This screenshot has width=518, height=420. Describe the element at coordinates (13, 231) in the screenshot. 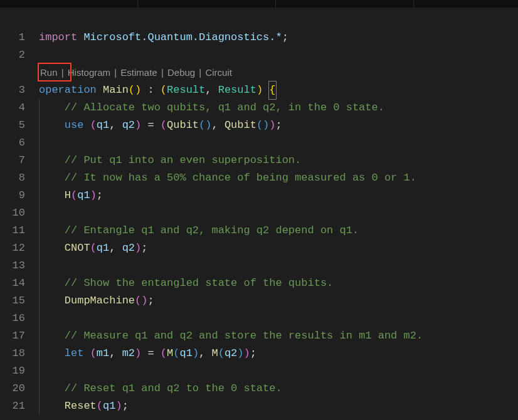

I see `line-number: 11` at that location.